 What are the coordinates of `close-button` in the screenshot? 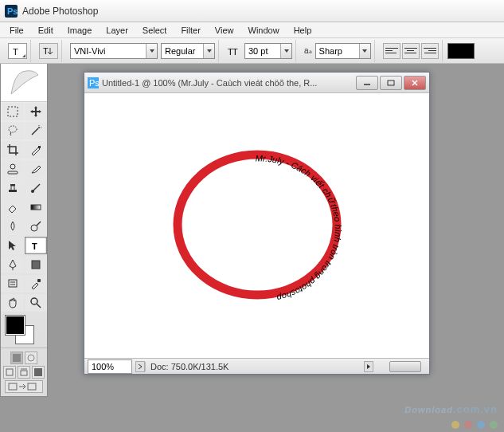 It's located at (415, 83).